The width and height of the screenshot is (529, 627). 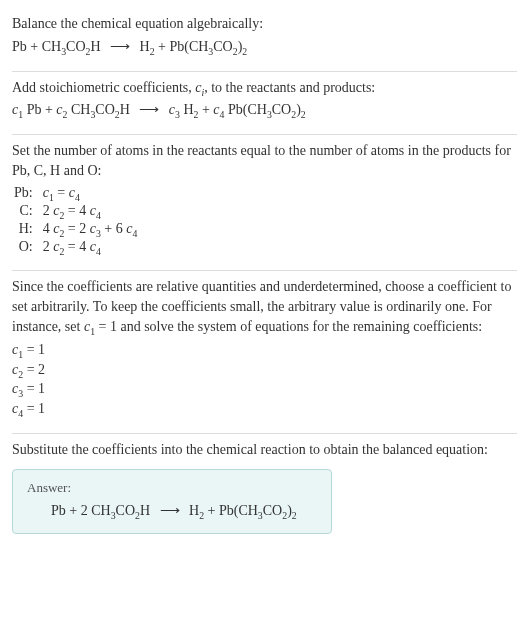 I want to click on coef-line: c3 = 1, so click(x=264, y=389).